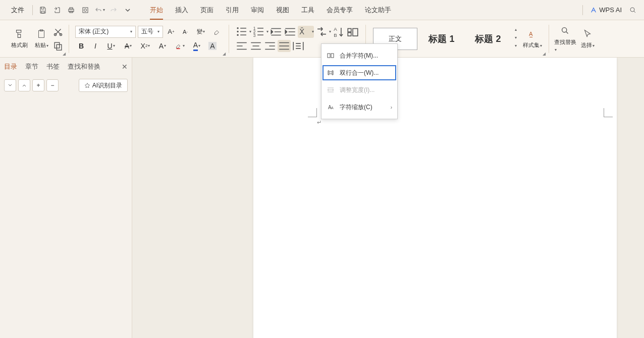 Image resolution: width=644 pixels, height=338 pixels. What do you see at coordinates (182, 10) in the screenshot?
I see `tab-insert: 插入` at bounding box center [182, 10].